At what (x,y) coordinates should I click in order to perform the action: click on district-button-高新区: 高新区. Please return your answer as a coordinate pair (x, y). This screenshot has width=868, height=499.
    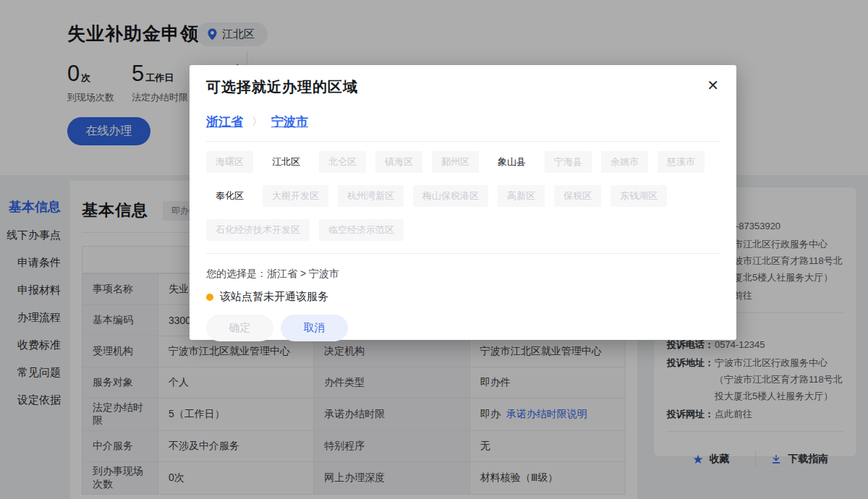
    Looking at the image, I should click on (521, 196).